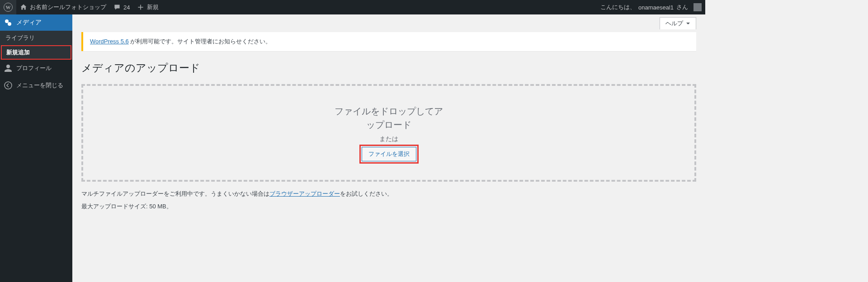  Describe the element at coordinates (389, 68) in the screenshot. I see `page-title: メディアのアップロード` at that location.